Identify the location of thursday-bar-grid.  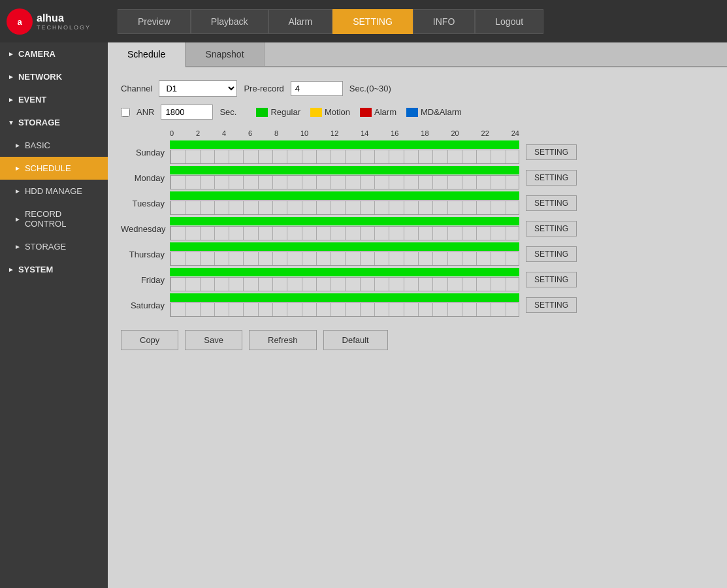
(345, 259).